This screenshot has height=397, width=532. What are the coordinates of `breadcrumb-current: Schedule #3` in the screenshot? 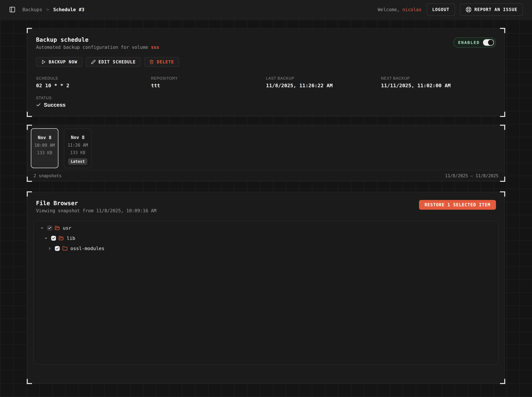 It's located at (69, 10).